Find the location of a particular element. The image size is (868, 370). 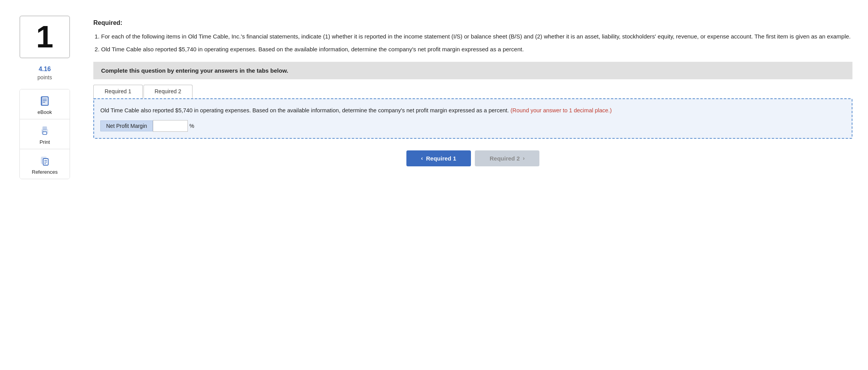

back-button-label: Required 1 is located at coordinates (441, 159).